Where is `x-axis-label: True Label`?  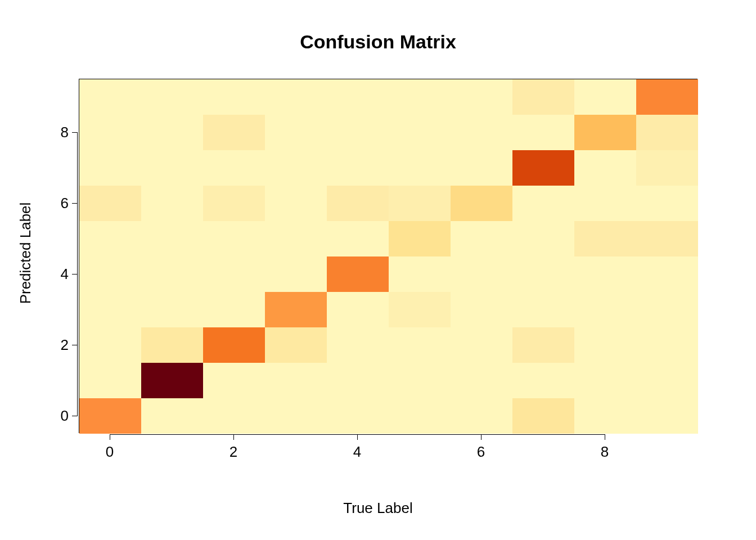 x-axis-label: True Label is located at coordinates (378, 508).